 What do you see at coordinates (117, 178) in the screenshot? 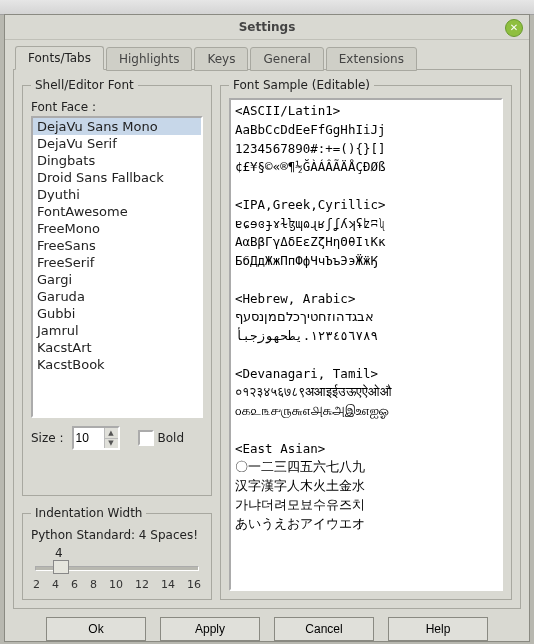
I see `font-option: Droid Sans Fallback` at bounding box center [117, 178].